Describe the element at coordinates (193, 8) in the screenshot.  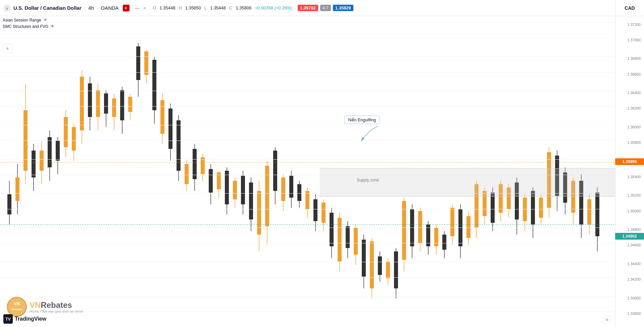
I see `high-value: 1.35850` at that location.